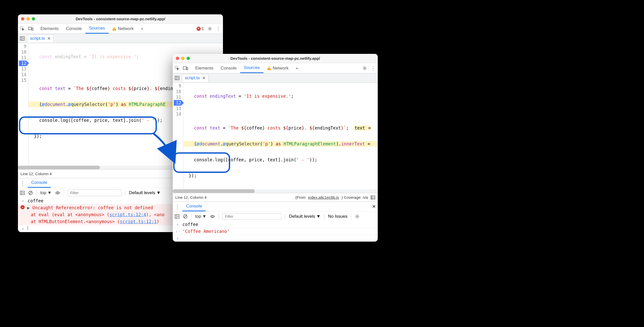 Image resolution: width=644 pixels, height=327 pixels. Describe the element at coordinates (275, 231) in the screenshot. I see `console-output: › coffee ‹· 'Coffee Americano' ›` at that location.